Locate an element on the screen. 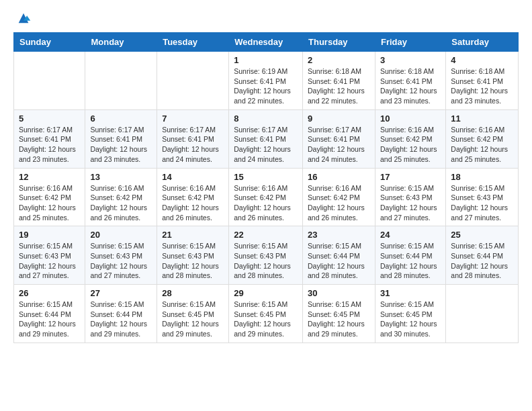  calendar-cell: 22Sunrise: 6:15 AMSunset: 6:43 PMDayligh… is located at coordinates (266, 255).